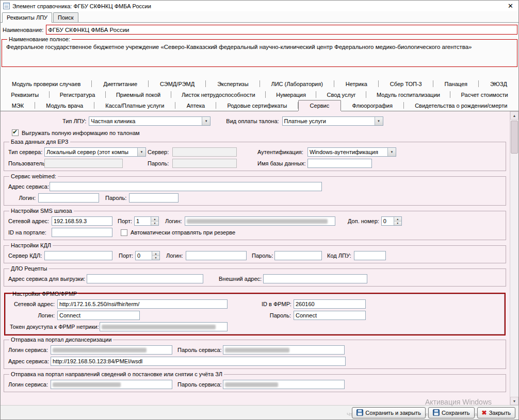 The width and height of the screenshot is (519, 420). I want to click on erz-password-input, so click(204, 163).